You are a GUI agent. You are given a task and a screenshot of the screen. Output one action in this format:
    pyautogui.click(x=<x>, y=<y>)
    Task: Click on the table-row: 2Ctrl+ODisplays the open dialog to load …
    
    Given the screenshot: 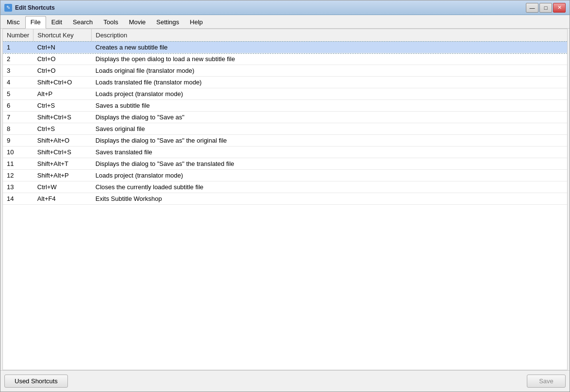 What is the action you would take?
    pyautogui.click(x=285, y=59)
    